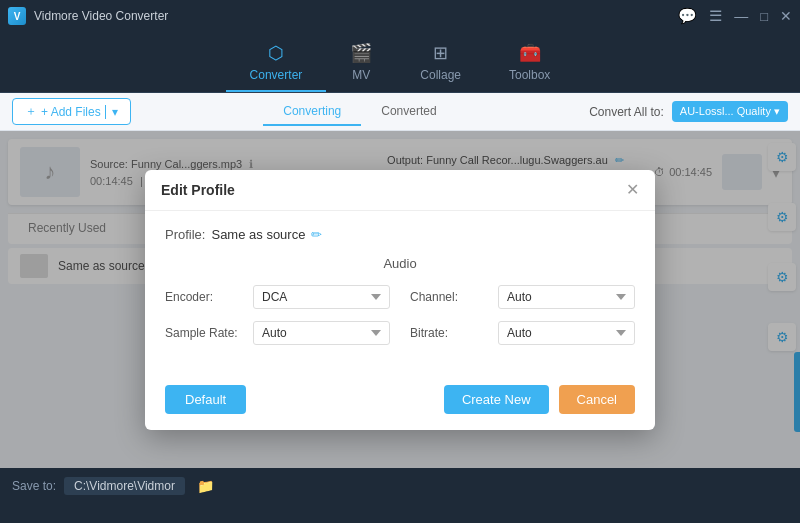 The image size is (800, 523). I want to click on folder-icon: 📁, so click(206, 486).